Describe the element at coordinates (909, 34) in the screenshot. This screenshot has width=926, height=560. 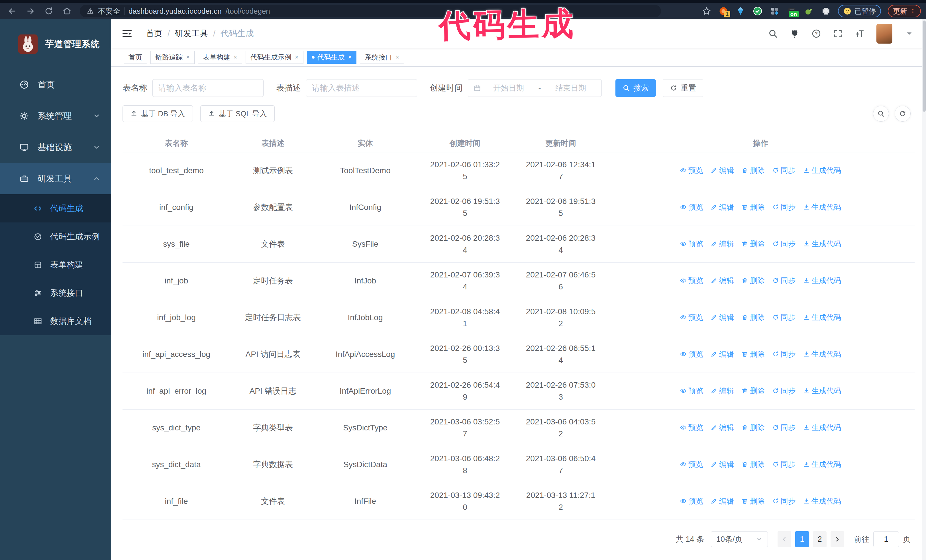
I see `caret-down-icon` at that location.